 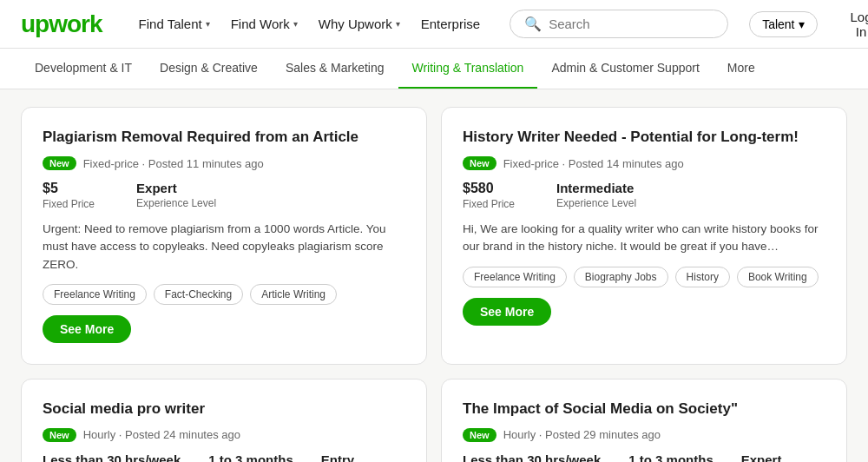 I want to click on card-meta: New Hourly · Posted 29 minutes ago, so click(x=644, y=435).